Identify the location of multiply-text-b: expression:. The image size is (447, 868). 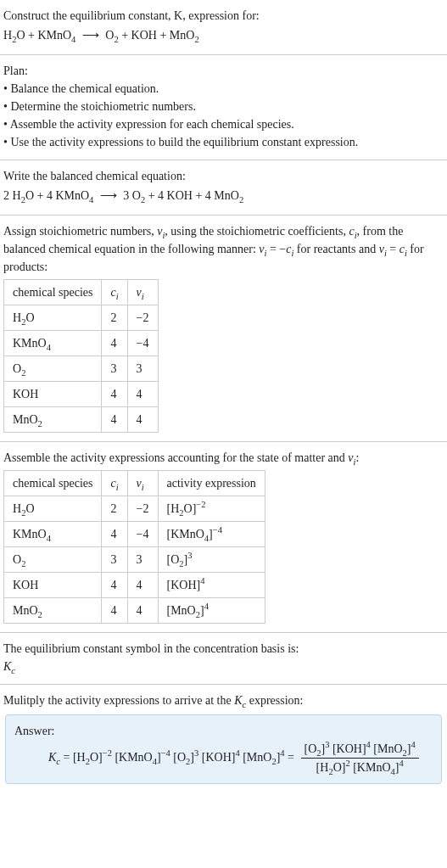
(275, 701).